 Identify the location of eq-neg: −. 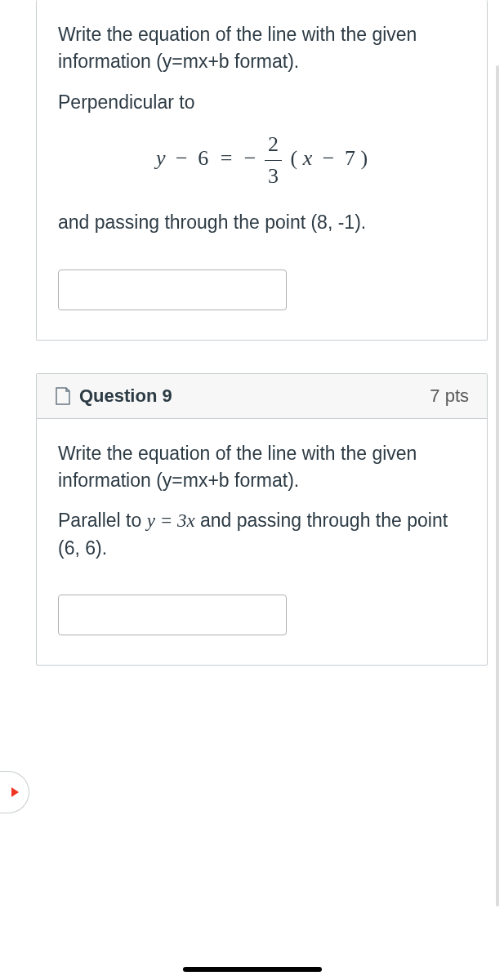
(250, 158).